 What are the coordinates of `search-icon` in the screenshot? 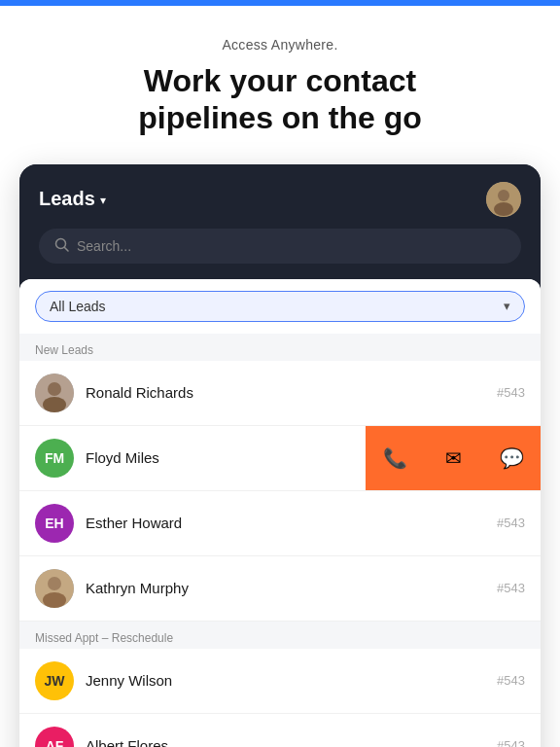 It's located at (62, 246).